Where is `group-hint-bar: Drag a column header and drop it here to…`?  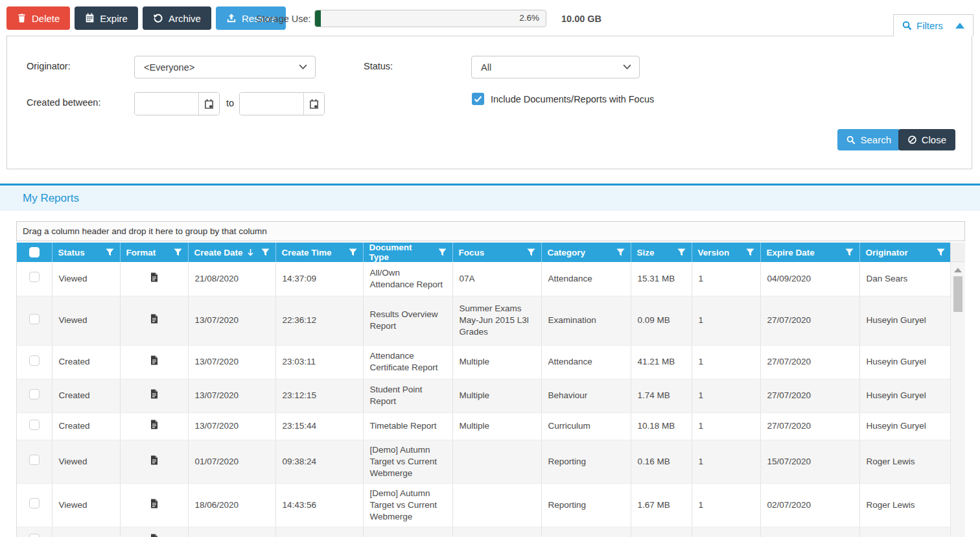
group-hint-bar: Drag a column header and drop it here to… is located at coordinates (491, 231).